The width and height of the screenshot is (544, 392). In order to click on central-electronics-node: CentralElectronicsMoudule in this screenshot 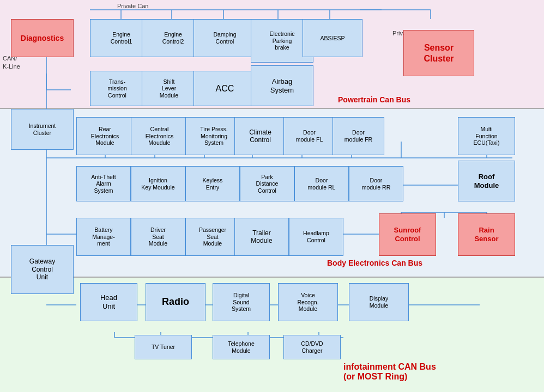, I will do `click(159, 136)`.